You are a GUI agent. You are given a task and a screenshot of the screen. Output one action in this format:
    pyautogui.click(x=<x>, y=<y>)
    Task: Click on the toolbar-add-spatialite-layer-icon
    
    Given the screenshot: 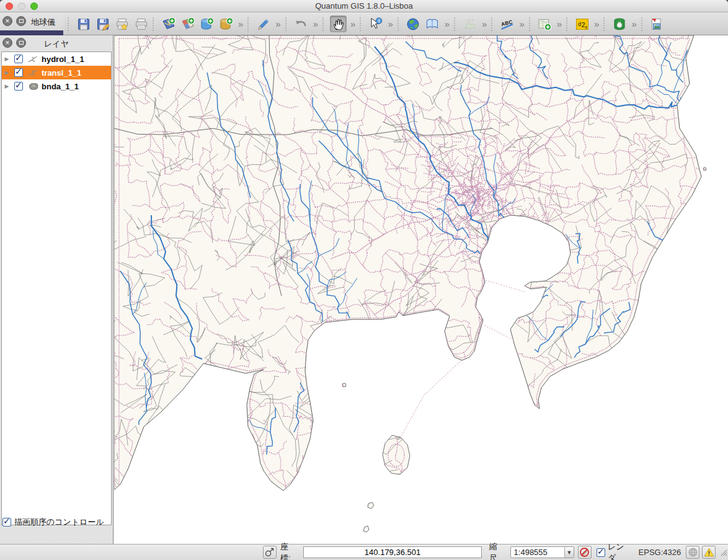 What is the action you would take?
    pyautogui.click(x=226, y=24)
    